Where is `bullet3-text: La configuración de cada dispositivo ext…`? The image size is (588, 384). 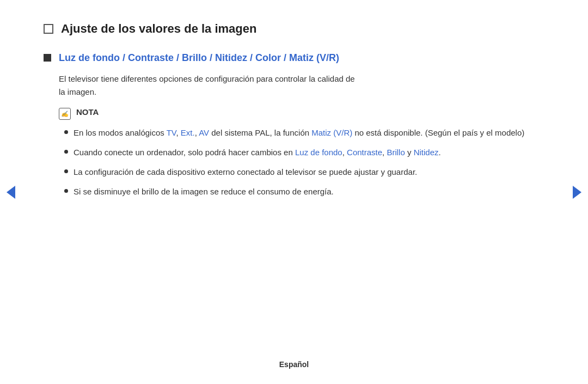
bullet3-text: La configuración de cada dispositivo ext… is located at coordinates (245, 172).